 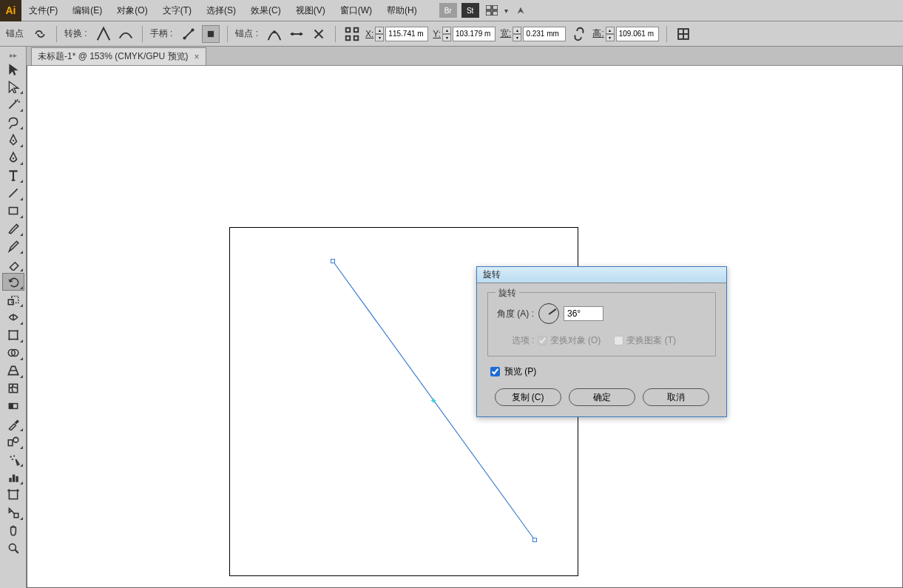 I want to click on width-tool, so click(x=13, y=317).